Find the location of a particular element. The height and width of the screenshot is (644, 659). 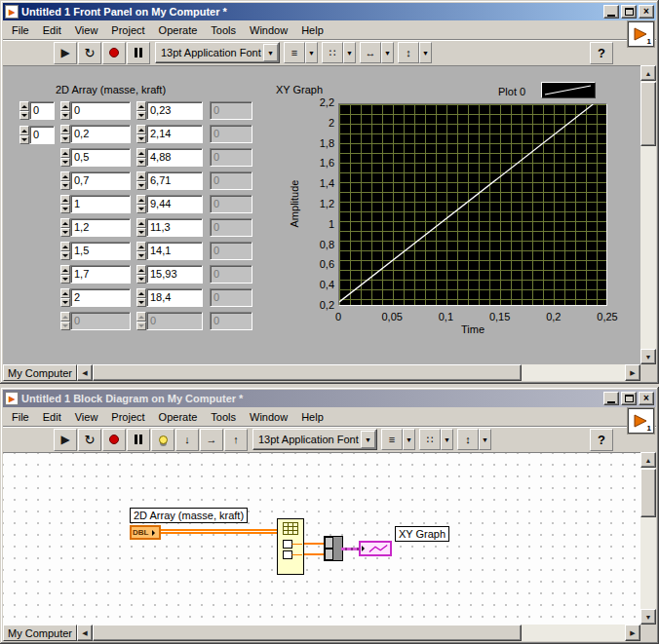

array-cell: 15,93 is located at coordinates (174, 275).